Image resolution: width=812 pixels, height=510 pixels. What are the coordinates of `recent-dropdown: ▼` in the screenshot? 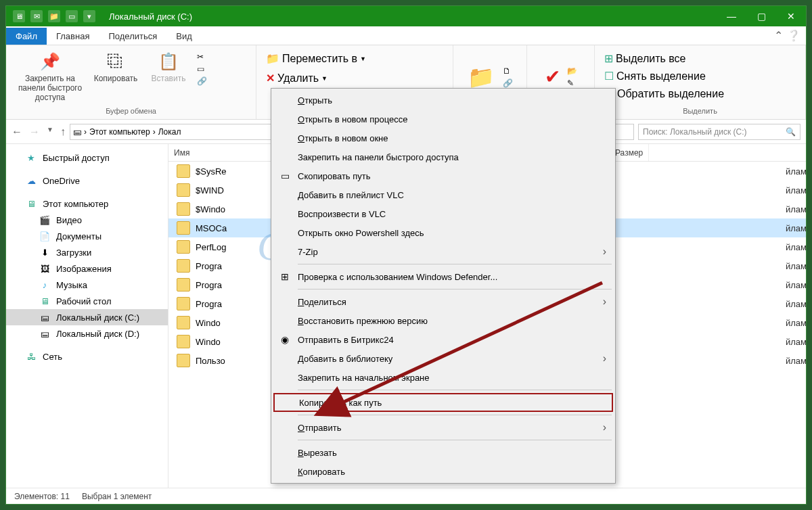 It's located at (50, 132).